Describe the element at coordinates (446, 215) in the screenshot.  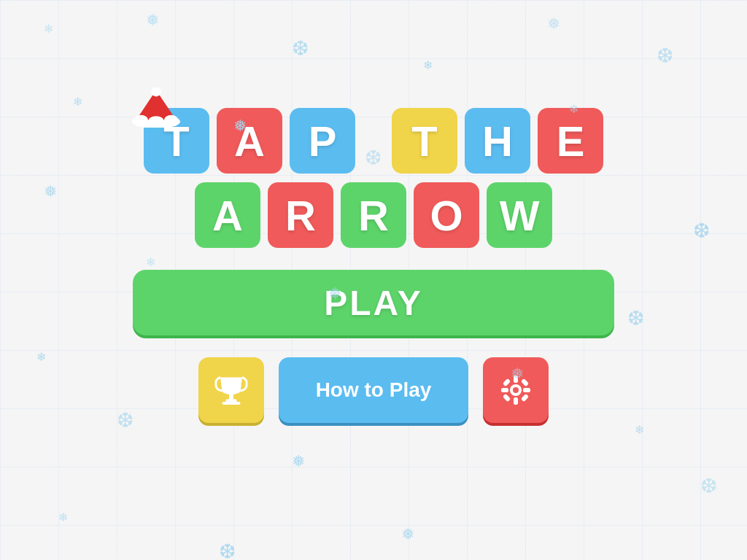
I see `tile-O: O` at that location.